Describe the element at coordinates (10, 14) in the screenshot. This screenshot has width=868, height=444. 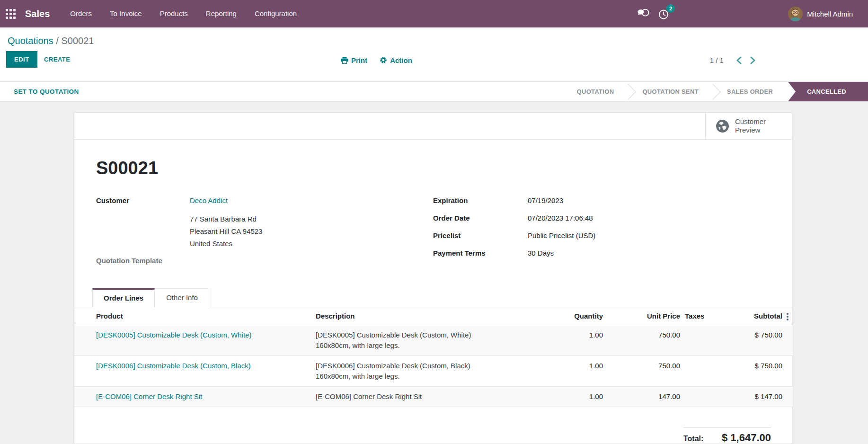
I see `apps-grid-icon` at that location.